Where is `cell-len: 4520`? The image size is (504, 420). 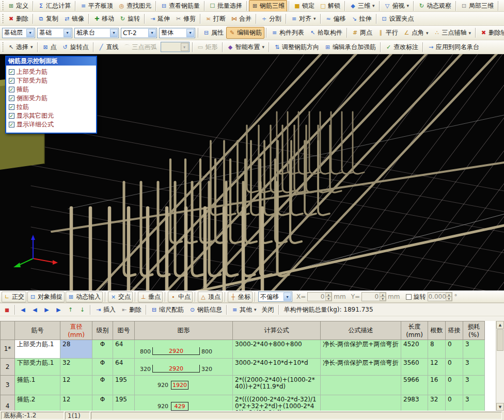 cell-len: 4520 is located at coordinates (415, 349).